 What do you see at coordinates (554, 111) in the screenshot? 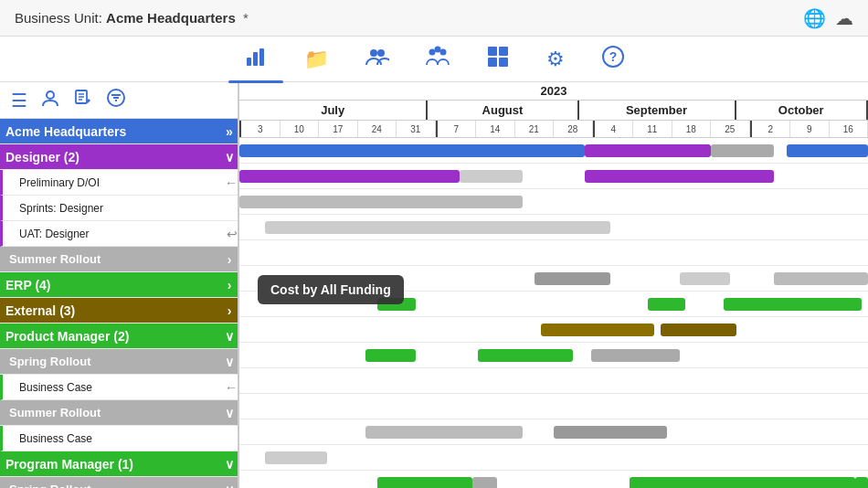
I see `gantt-months: July August September October` at bounding box center [554, 111].